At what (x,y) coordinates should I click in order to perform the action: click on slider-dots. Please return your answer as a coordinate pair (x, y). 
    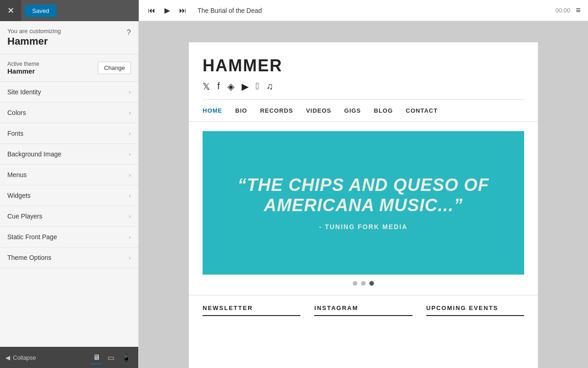
    Looking at the image, I should click on (363, 283).